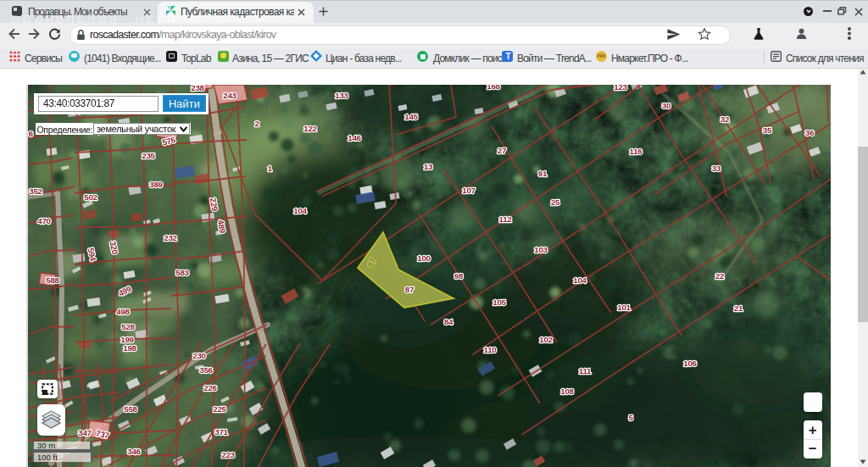 This screenshot has width=868, height=467. What do you see at coordinates (459, 276) in the screenshot?
I see `svg-text: 98` at bounding box center [459, 276].